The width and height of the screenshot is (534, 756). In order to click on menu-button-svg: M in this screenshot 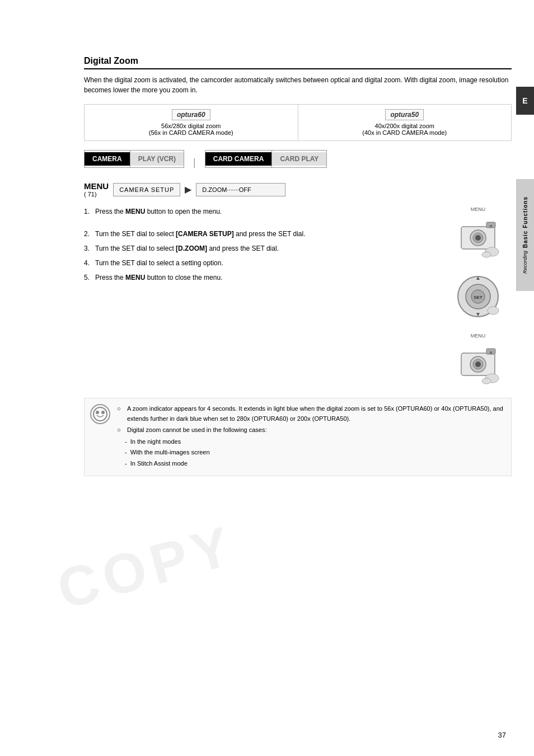, I will do `click(478, 238)`.